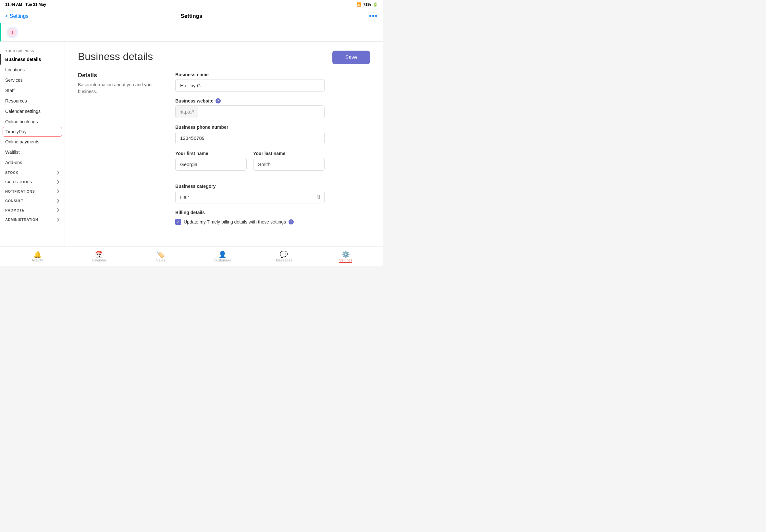 The width and height of the screenshot is (766, 532). What do you see at coordinates (32, 152) in the screenshot?
I see `sidebar-item-waitlist: Waitlist` at bounding box center [32, 152].